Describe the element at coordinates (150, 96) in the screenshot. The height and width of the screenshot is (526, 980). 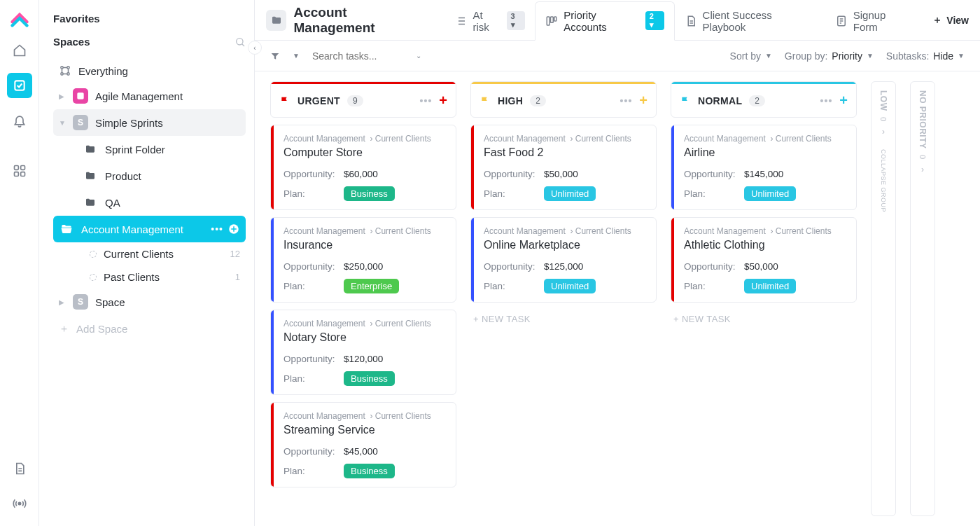
I see `space-agile: ▶ Agile Management` at that location.